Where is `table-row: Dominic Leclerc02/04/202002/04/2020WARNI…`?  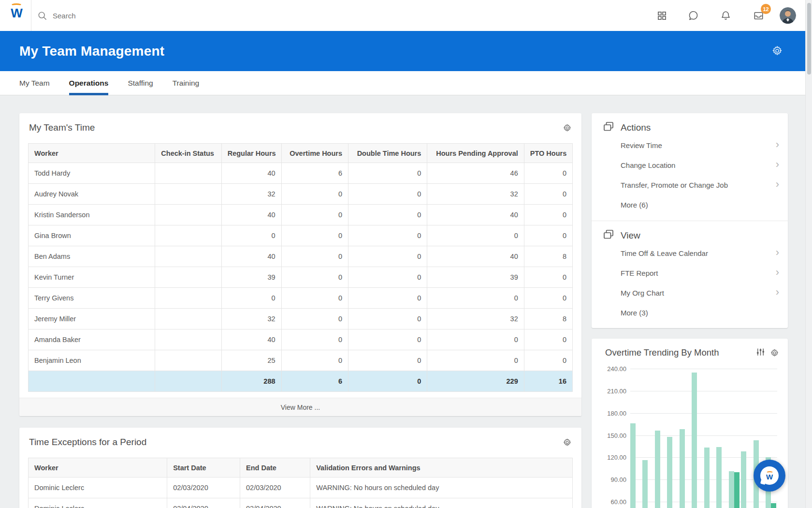
table-row: Dominic Leclerc02/04/202002/04/2020WARNI… is located at coordinates (301, 503).